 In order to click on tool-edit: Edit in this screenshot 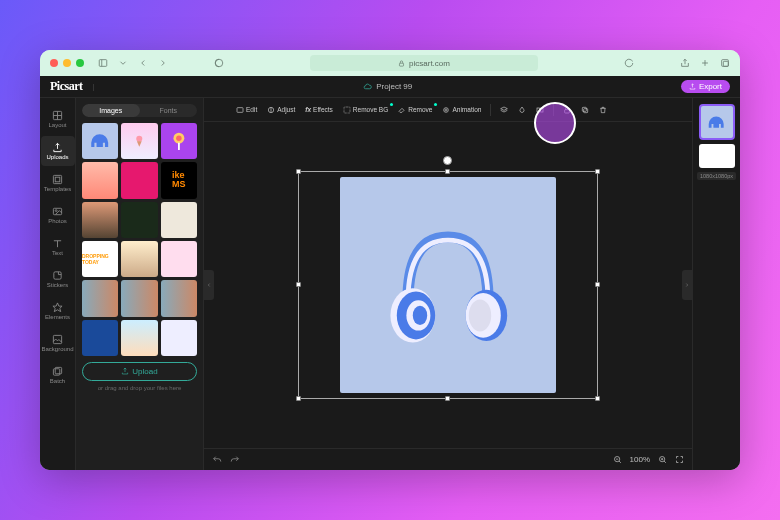, I will do `click(246, 110)`.